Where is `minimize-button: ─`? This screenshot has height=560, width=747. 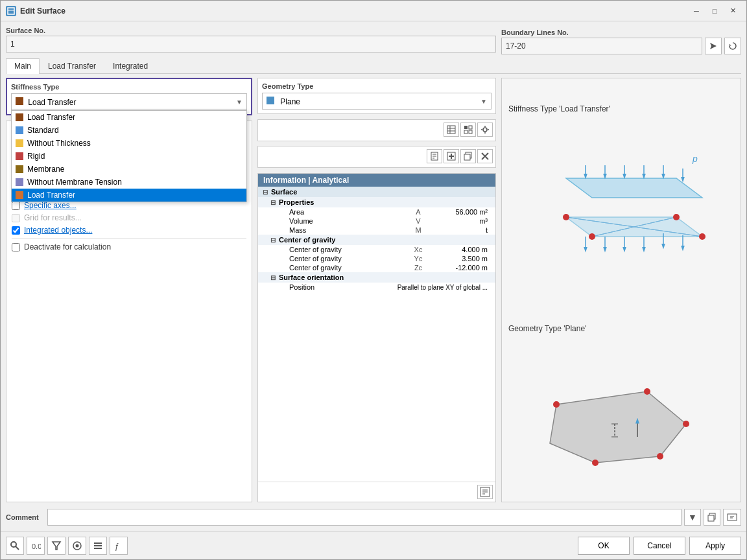 minimize-button: ─ is located at coordinates (696, 11).